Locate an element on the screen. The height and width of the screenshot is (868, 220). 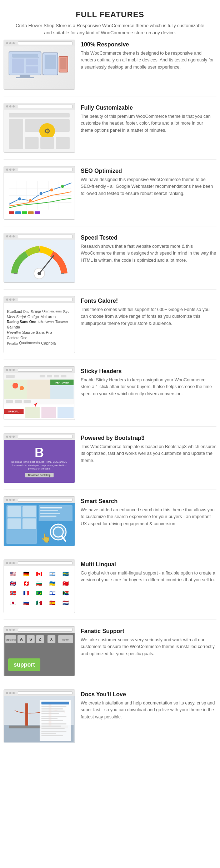
feature-title-support: Fanatic Support is located at coordinates (149, 631).